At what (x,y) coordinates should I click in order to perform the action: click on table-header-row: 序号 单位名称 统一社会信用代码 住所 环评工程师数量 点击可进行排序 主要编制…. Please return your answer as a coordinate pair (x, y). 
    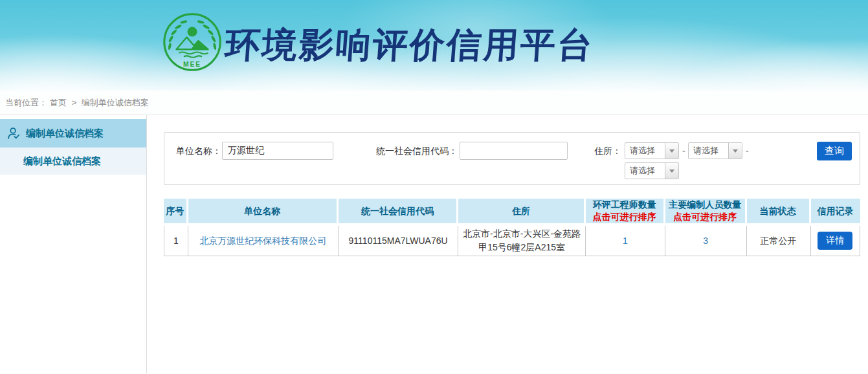
    Looking at the image, I should click on (512, 212).